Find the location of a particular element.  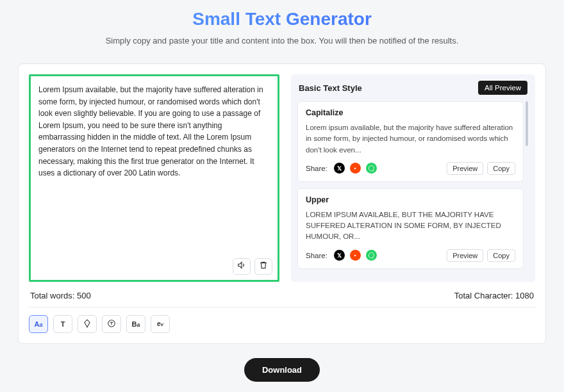

char-count-value: 1080 is located at coordinates (524, 296).